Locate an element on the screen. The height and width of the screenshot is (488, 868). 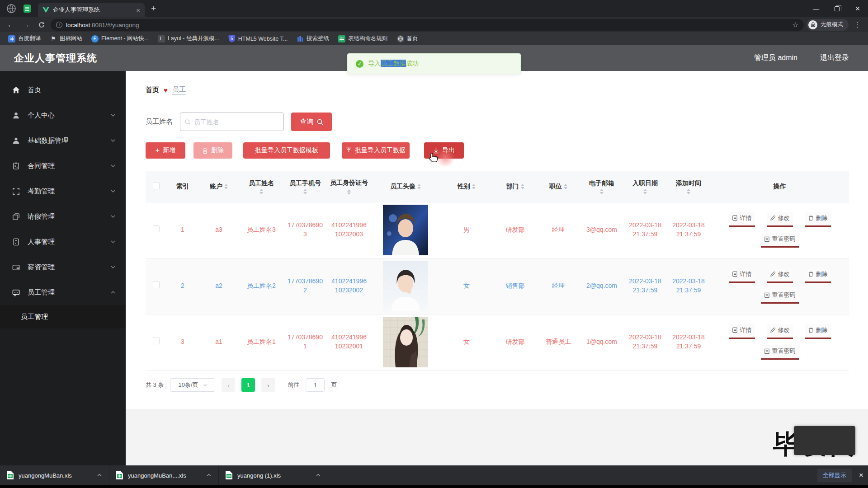
sidebar-subitem-employee-manage: 员工管理 is located at coordinates (63, 317).